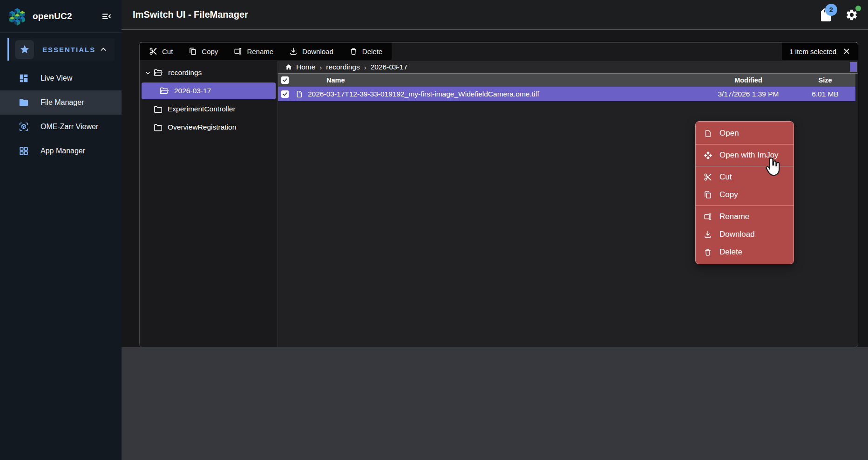  Describe the element at coordinates (299, 94) in the screenshot. I see `file-icon` at that location.